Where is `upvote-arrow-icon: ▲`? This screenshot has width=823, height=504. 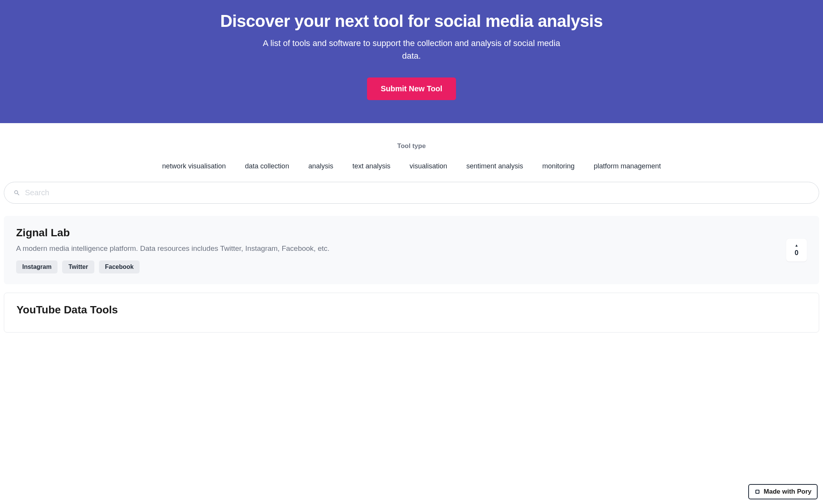
upvote-arrow-icon: ▲ is located at coordinates (797, 245).